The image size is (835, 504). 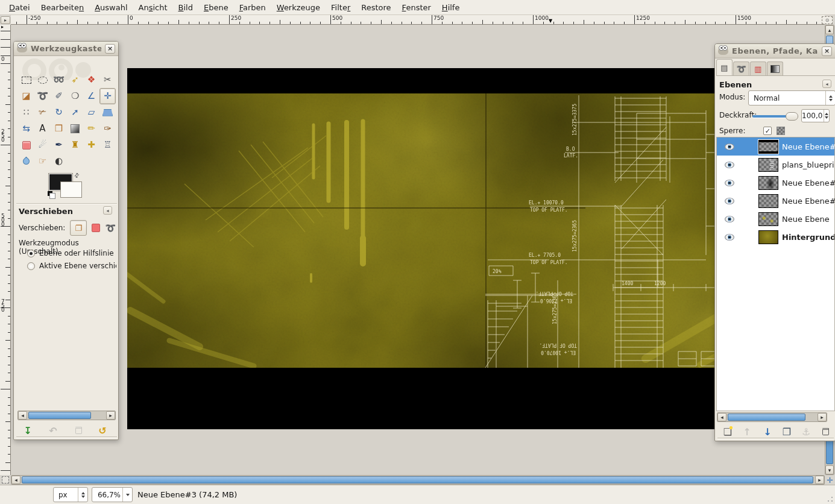 What do you see at coordinates (107, 96) in the screenshot?
I see `move-tool: ✛` at bounding box center [107, 96].